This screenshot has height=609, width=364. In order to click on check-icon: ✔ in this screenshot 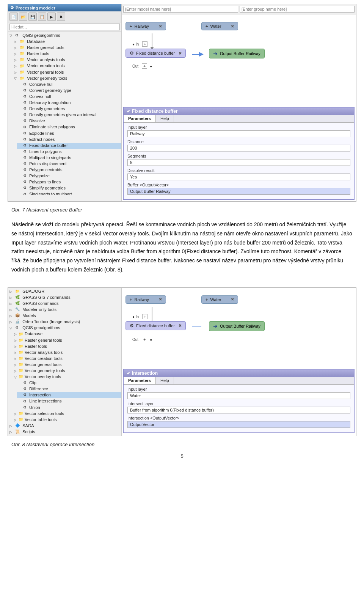, I will do `click(129, 111)`.